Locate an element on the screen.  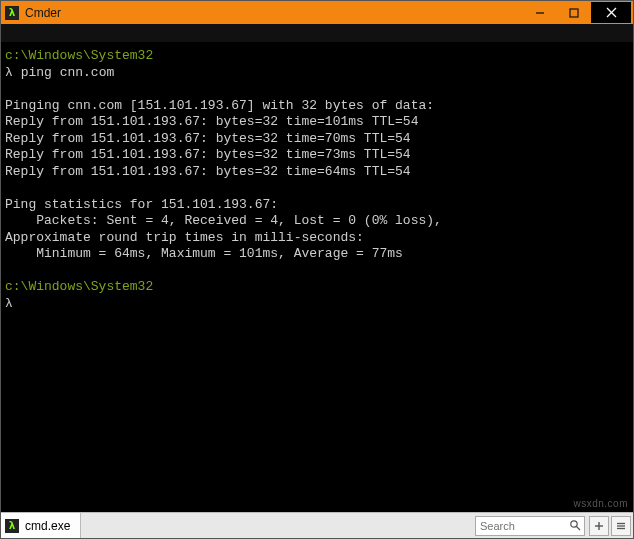
menu-button is located at coordinates (621, 526).